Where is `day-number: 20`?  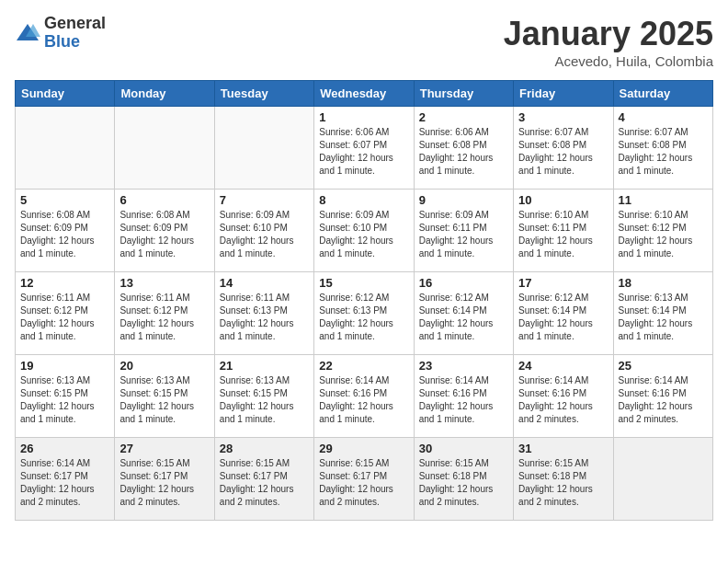
day-number: 20 is located at coordinates (164, 366).